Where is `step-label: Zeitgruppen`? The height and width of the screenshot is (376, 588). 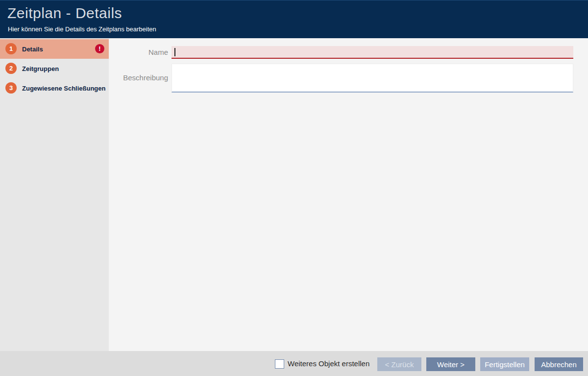 step-label: Zeitgruppen is located at coordinates (40, 69).